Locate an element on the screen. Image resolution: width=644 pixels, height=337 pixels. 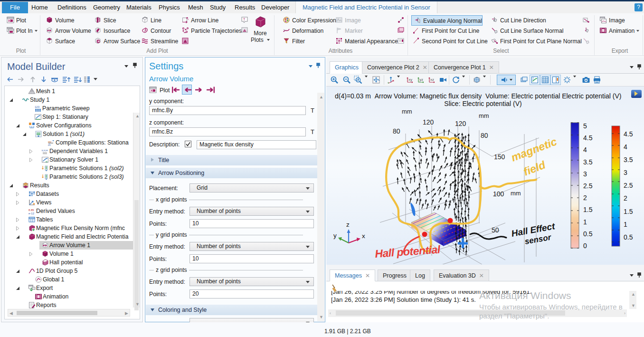
svg-text: 0 is located at coordinates (585, 246).